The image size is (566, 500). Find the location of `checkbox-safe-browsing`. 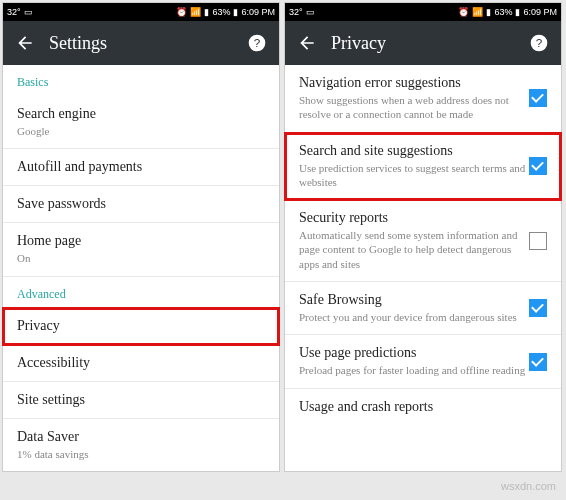

checkbox-safe-browsing is located at coordinates (538, 308).